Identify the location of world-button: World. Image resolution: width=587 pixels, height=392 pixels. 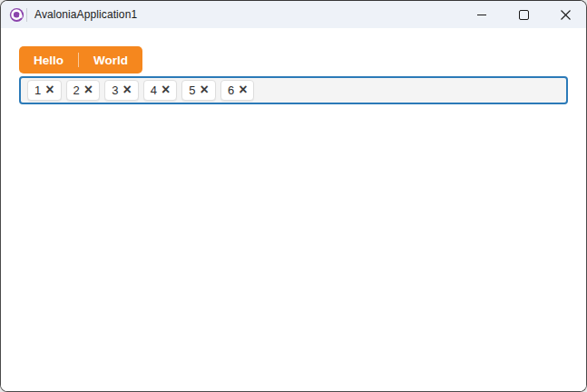
(111, 60).